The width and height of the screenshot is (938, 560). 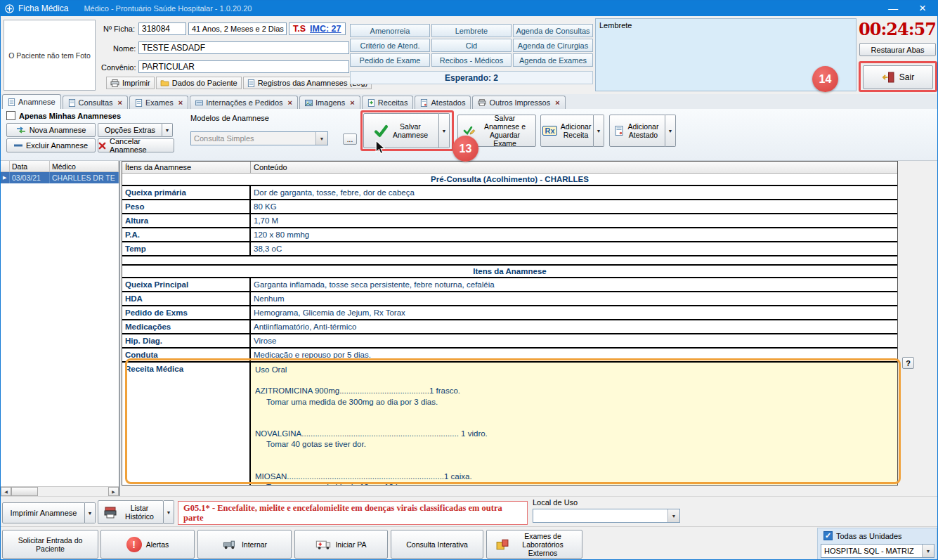 I want to click on help-button: ?, so click(x=908, y=363).